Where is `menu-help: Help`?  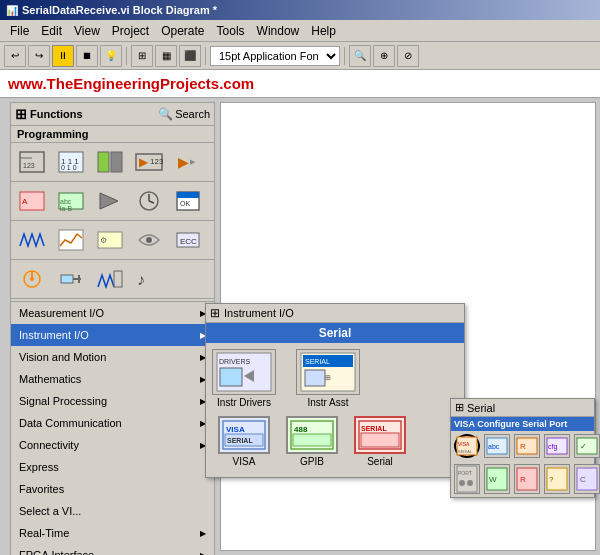
menu-help: Help is located at coordinates (324, 31).